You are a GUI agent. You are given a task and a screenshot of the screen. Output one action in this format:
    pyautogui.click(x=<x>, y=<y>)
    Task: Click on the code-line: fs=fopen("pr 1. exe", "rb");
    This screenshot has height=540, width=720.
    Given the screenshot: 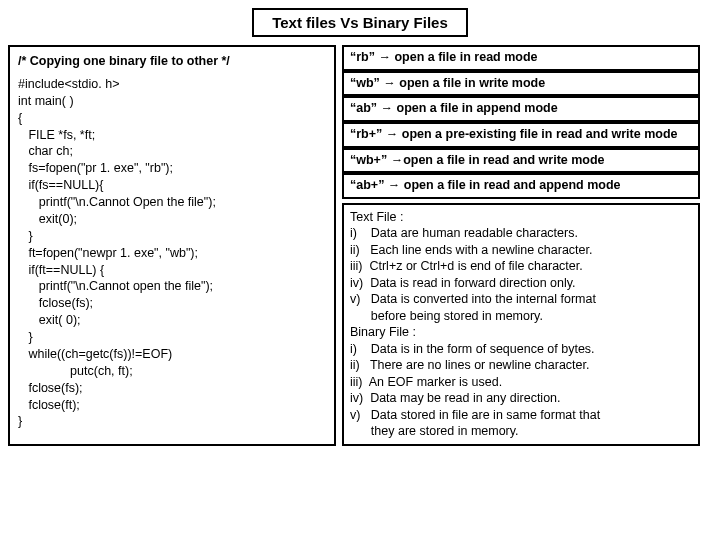 What is the action you would take?
    pyautogui.click(x=172, y=168)
    